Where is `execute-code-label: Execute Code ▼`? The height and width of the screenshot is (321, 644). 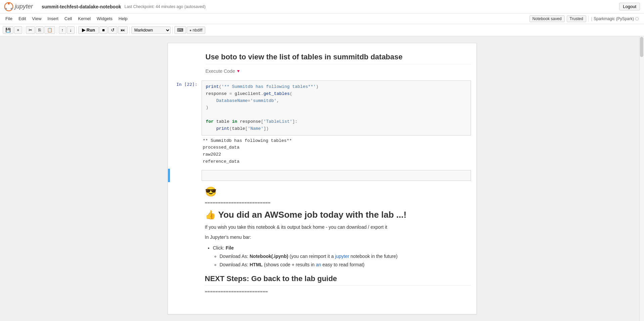 execute-code-label: Execute Code ▼ is located at coordinates (338, 71).